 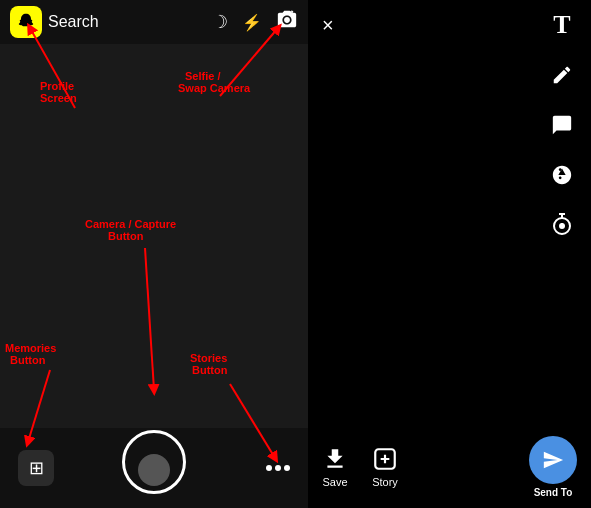 I want to click on flash-icon: ⚡, so click(x=252, y=22).